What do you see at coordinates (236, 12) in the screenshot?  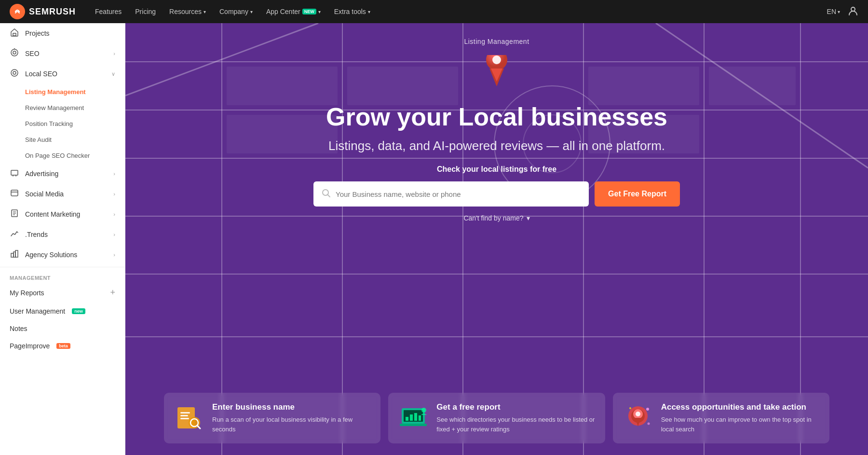 I see `nav-company: Company ▾` at bounding box center [236, 12].